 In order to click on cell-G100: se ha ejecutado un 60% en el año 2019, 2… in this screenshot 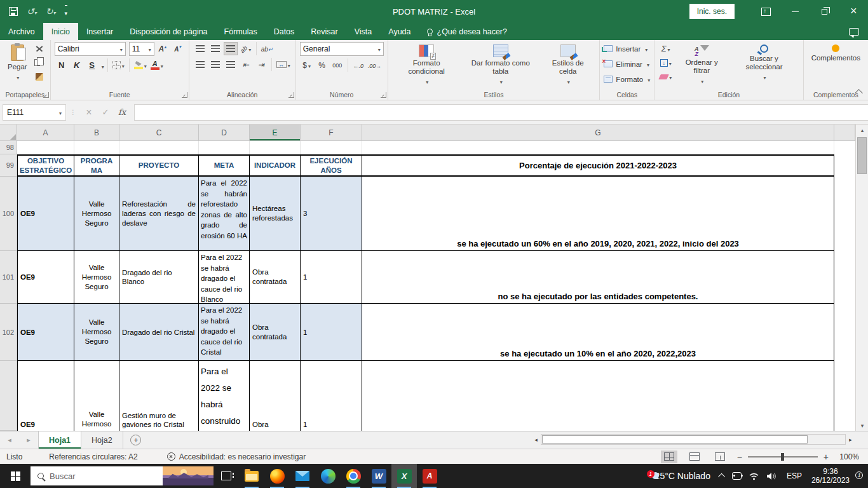, I will do `click(599, 214)`.